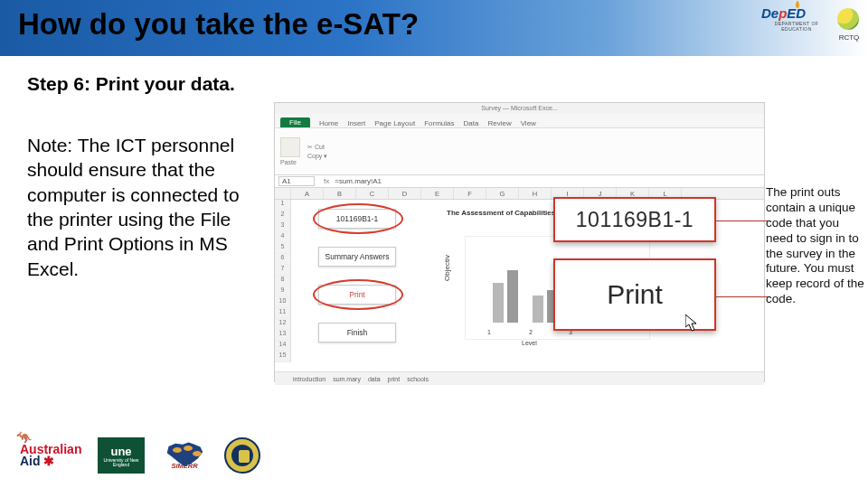 The image size is (868, 488). I want to click on callout-code: 101169B1-1, so click(635, 220).